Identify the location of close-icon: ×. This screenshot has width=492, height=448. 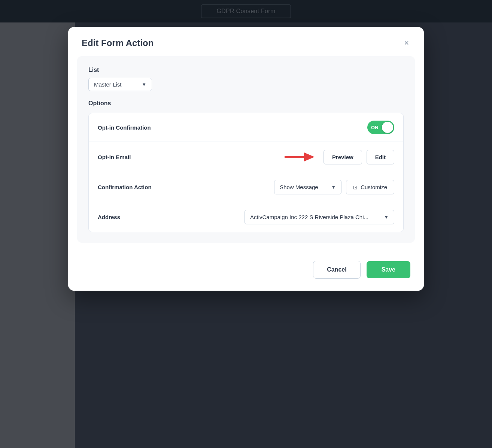
(407, 43).